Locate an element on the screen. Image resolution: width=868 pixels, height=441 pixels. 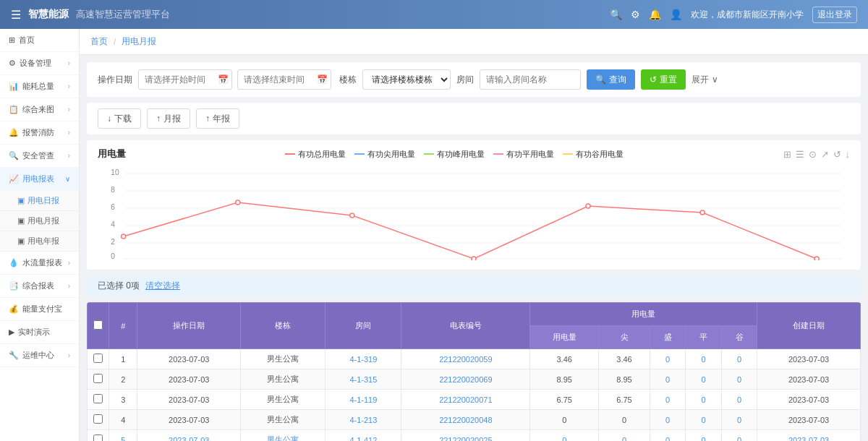
date-filter-label: 操作日期 is located at coordinates (115, 80).